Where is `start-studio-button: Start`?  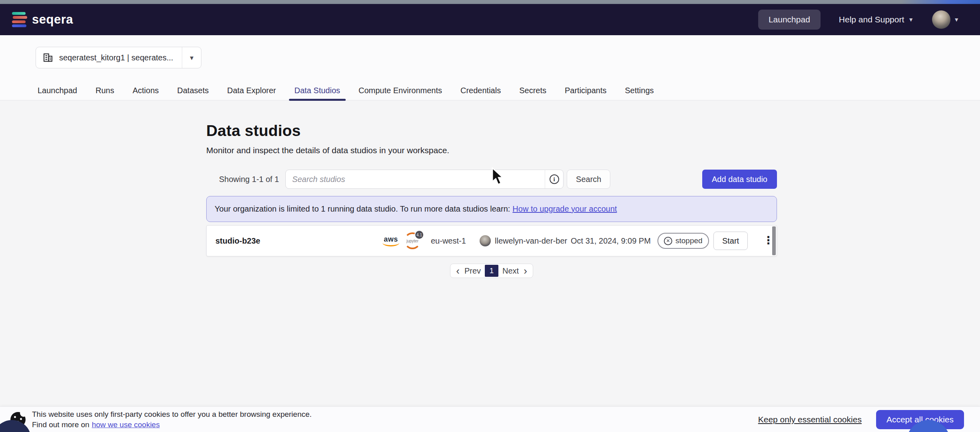
start-studio-button: Start is located at coordinates (731, 241).